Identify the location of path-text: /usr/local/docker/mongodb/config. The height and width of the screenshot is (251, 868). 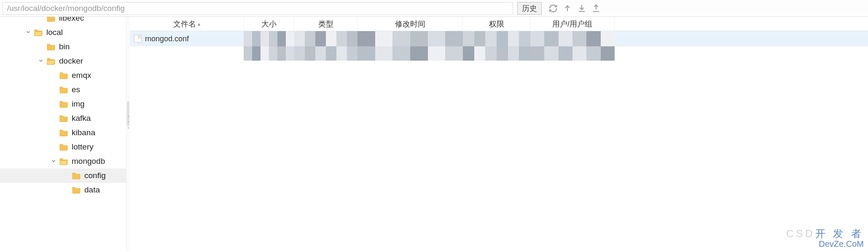
(66, 8).